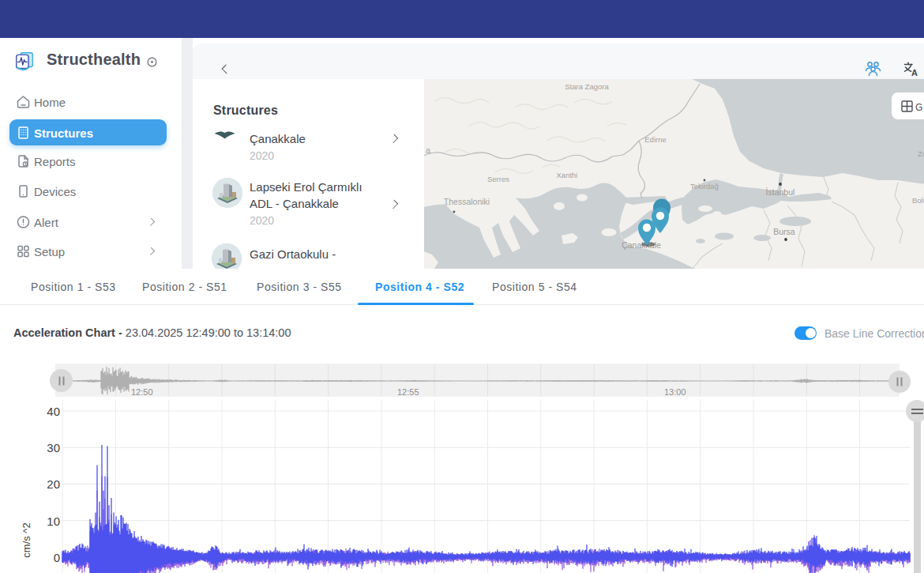  I want to click on svg-text: a, so click(428, 150).